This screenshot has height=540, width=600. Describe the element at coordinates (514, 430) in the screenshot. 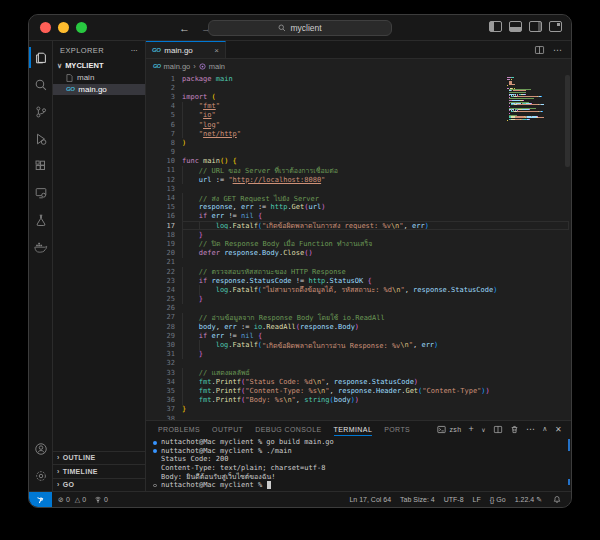

I see `kill-terminal-trash-icon` at that location.